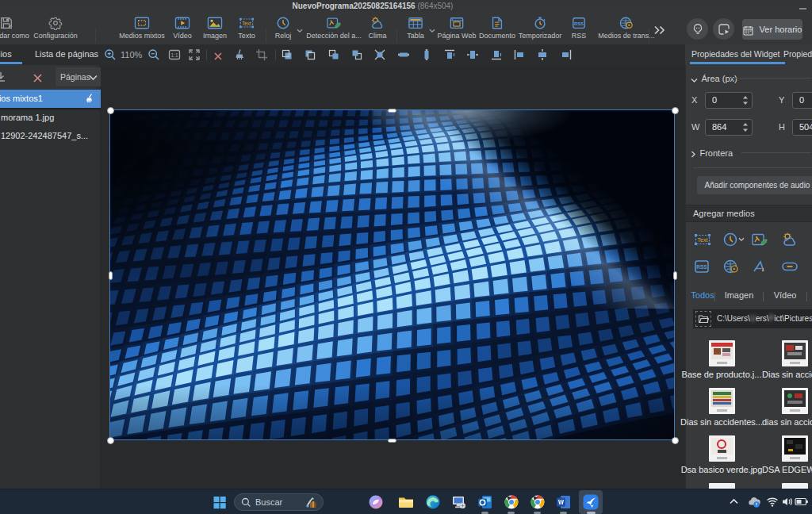 Image resolution: width=812 pixels, height=514 pixels. What do you see at coordinates (731, 267) in the screenshot?
I see `add-streaming-button` at bounding box center [731, 267].